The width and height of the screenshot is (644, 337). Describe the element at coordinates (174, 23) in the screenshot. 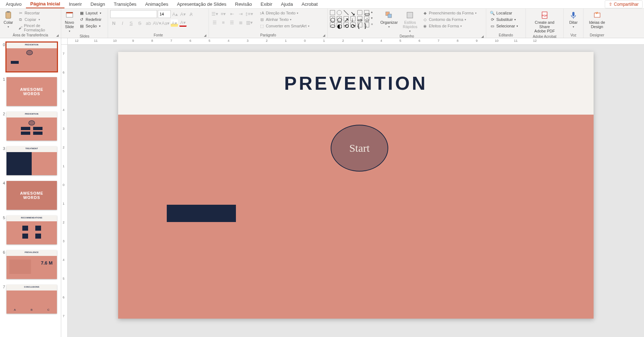

I see `highlight-button: A▾` at that location.